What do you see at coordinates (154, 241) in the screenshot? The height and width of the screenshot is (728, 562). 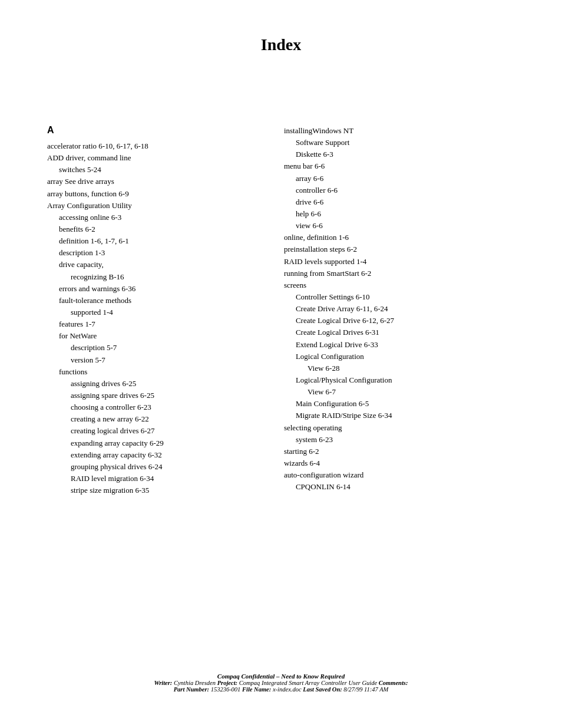 I see `list-item: definition 1-6, 1-7, 6-1` at bounding box center [154, 241].